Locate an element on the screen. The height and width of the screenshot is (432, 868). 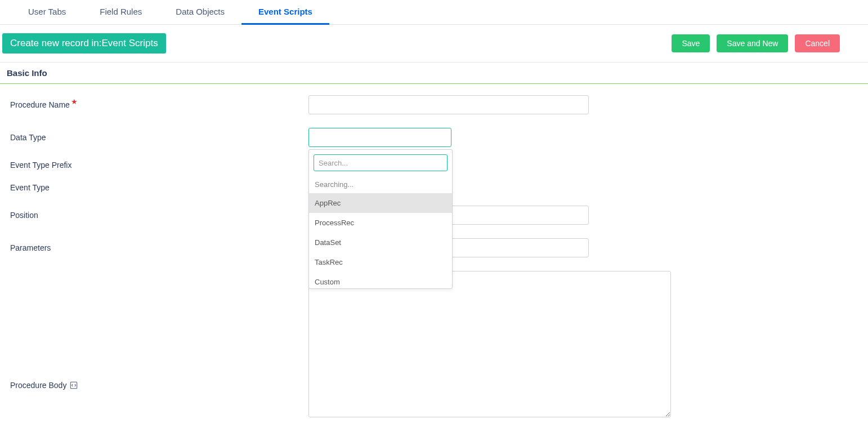
dropdown-item-custom: Custom is located at coordinates (381, 280).